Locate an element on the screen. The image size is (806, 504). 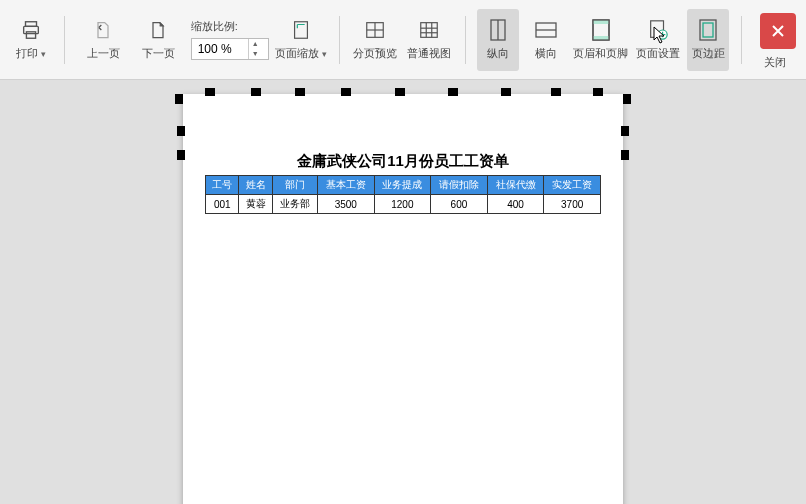
header-footer-icon is located at coordinates (601, 30).